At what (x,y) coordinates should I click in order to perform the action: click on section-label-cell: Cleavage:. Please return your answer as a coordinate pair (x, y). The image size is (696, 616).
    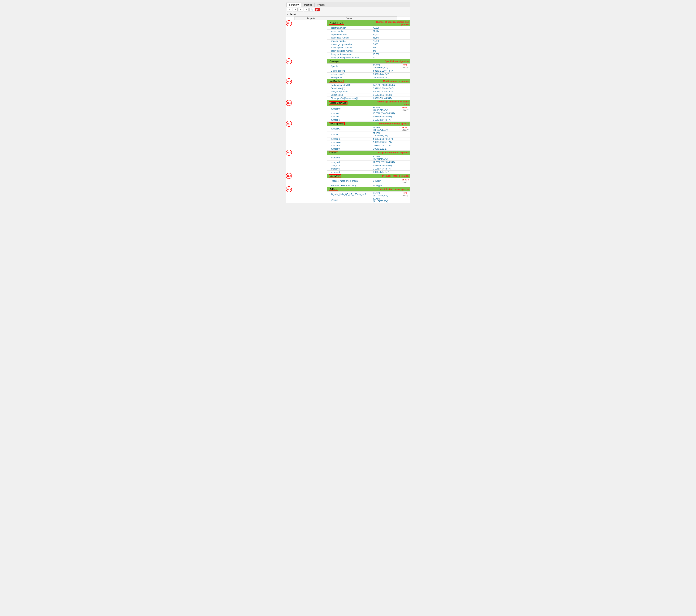
    Looking at the image, I should click on (349, 61).